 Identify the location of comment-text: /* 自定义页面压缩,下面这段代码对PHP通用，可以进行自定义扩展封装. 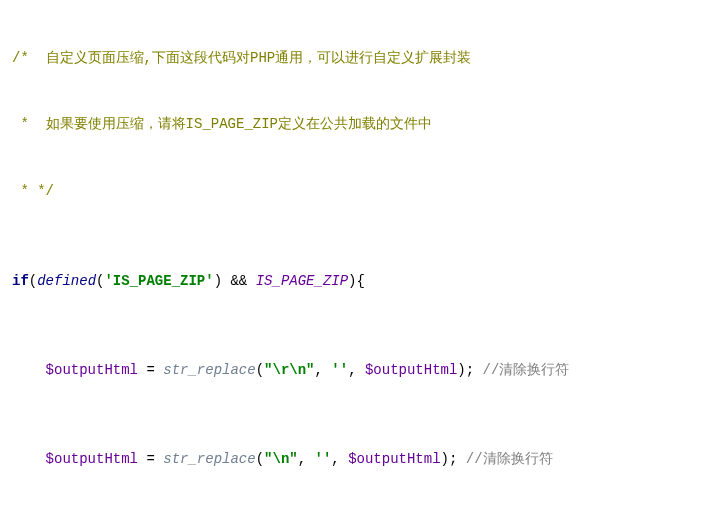
(242, 58).